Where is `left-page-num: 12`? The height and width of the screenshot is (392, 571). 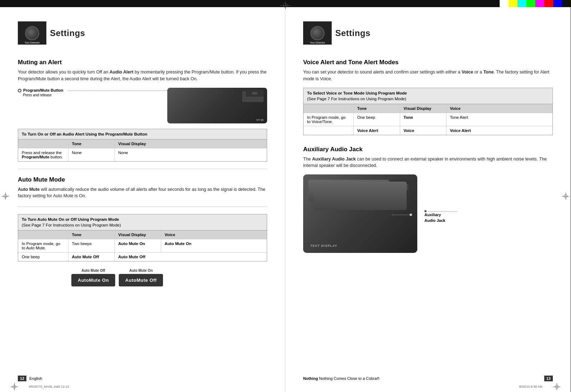 left-page-num: 12 is located at coordinates (22, 378).